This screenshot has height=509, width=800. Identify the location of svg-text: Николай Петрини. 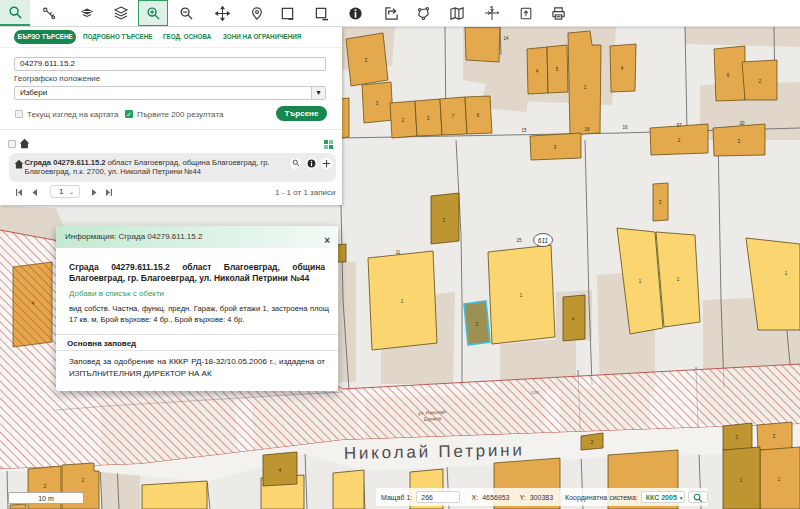
(434, 452).